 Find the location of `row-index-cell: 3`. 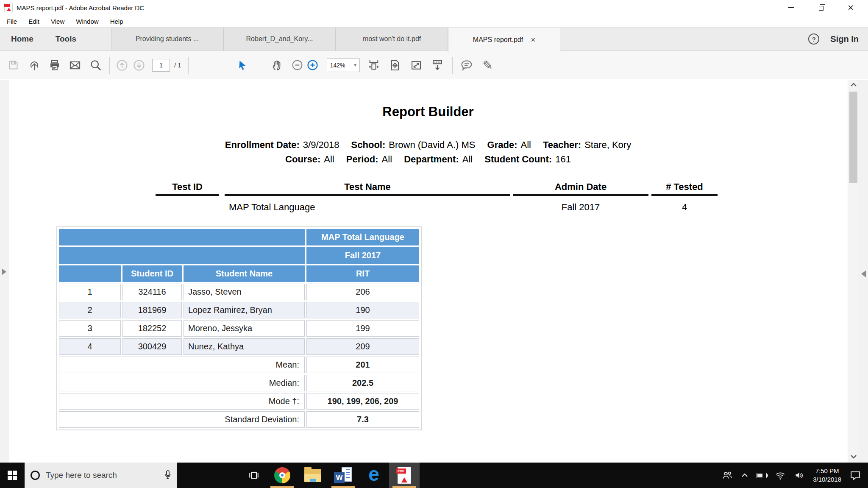

row-index-cell: 3 is located at coordinates (90, 328).